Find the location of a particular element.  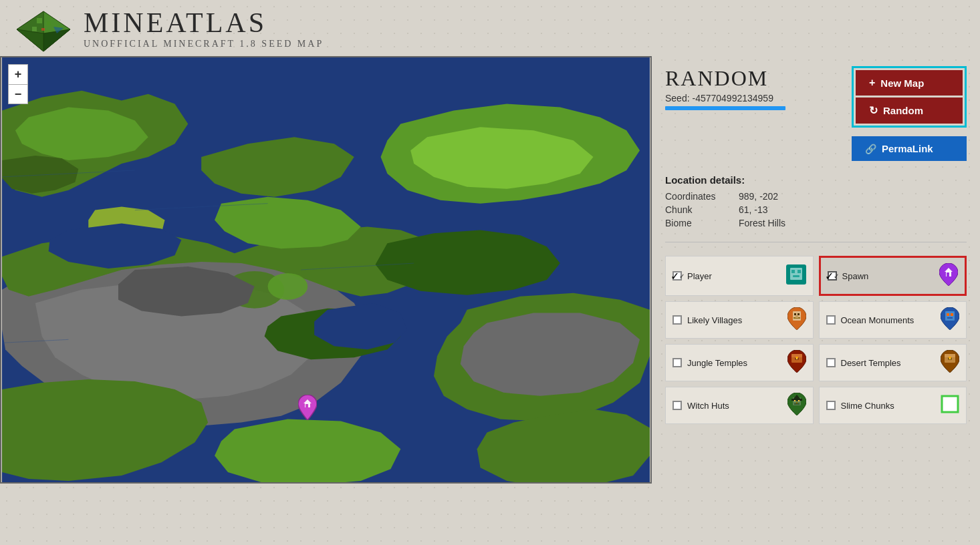

slime-chunks-label: Slime Chunks is located at coordinates (888, 406).